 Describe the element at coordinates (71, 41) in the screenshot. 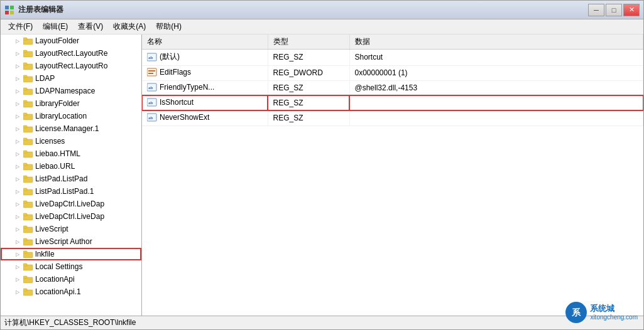

I see `tree-item: ▷ LayoutFolder` at that location.